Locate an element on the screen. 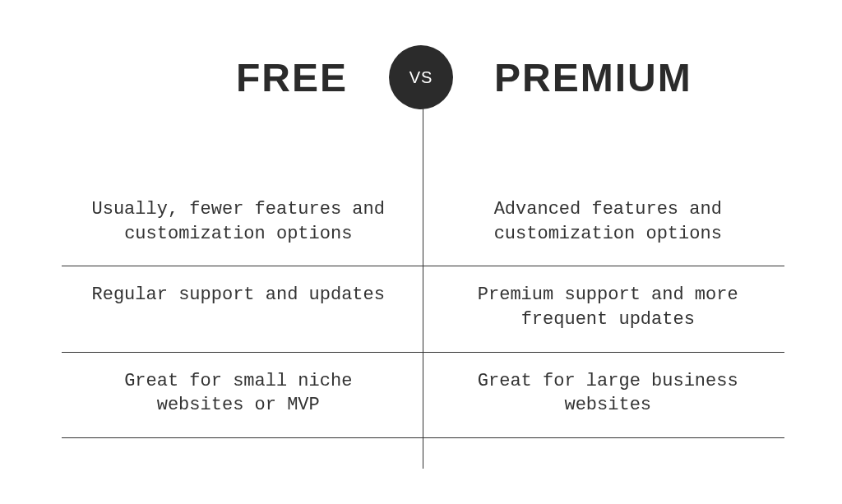 The width and height of the screenshot is (842, 504). free-cell: Usually, fewer features and customizatio… is located at coordinates (243, 224).